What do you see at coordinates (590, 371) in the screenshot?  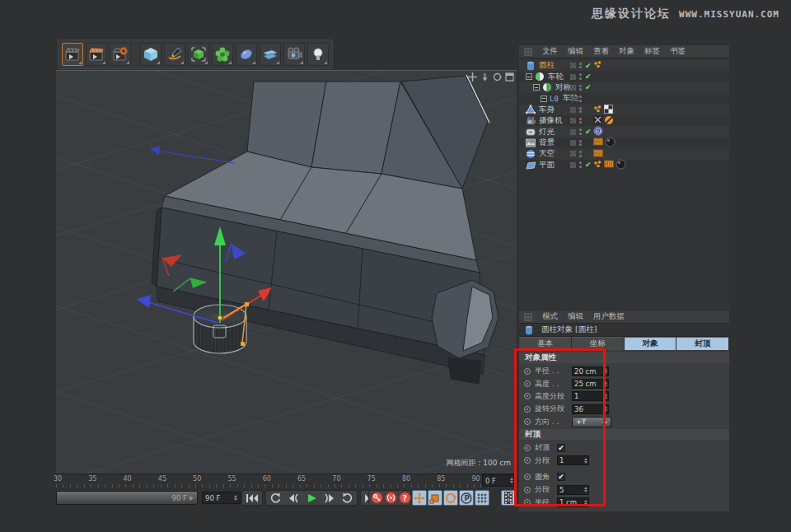 I see `value-field: 20 cm` at bounding box center [590, 371].